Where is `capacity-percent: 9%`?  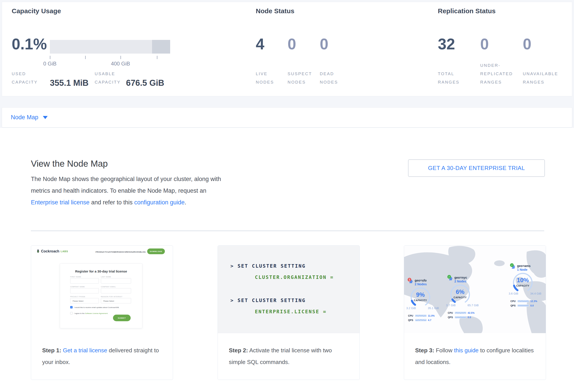 capacity-percent: 9% is located at coordinates (420, 295).